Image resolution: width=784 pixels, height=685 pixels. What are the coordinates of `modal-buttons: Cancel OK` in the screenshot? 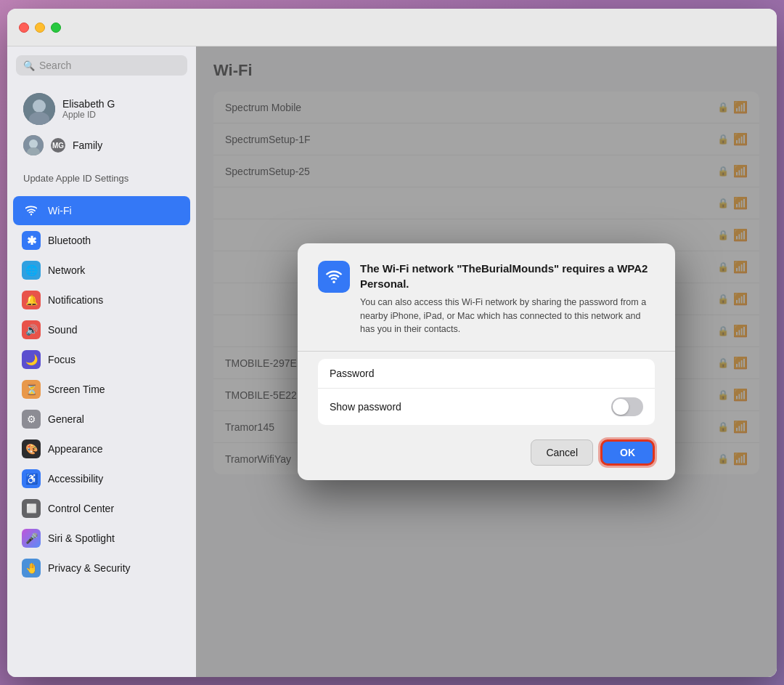 It's located at (486, 453).